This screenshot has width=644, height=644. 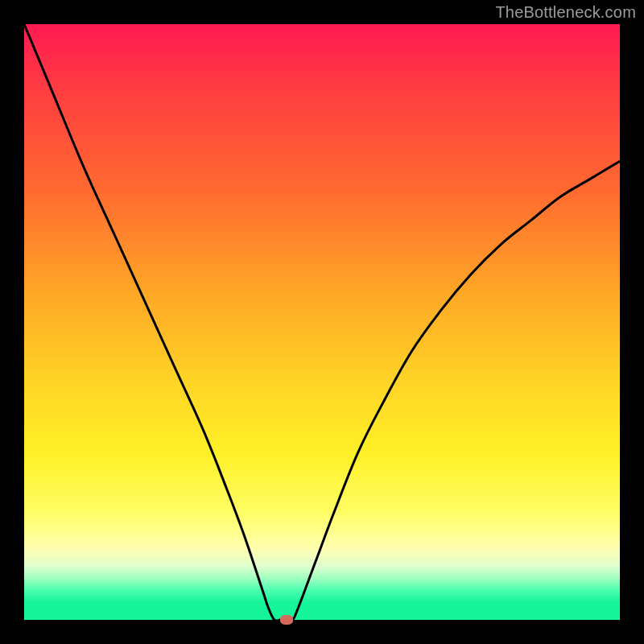 I want to click on watermark-text: TheBottleneck.com, so click(x=565, y=13).